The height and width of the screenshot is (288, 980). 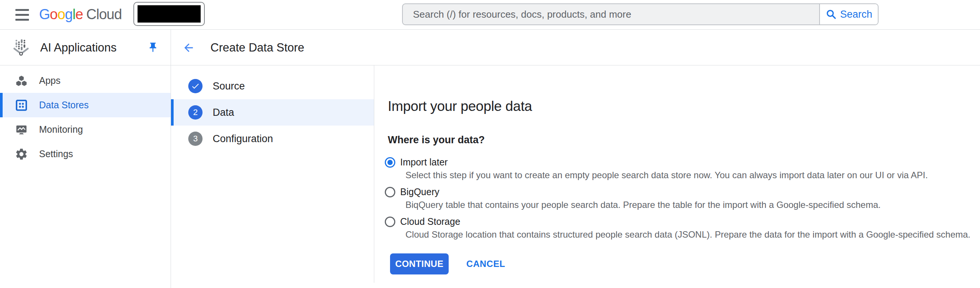 What do you see at coordinates (22, 15) in the screenshot?
I see `menu-icon` at bounding box center [22, 15].